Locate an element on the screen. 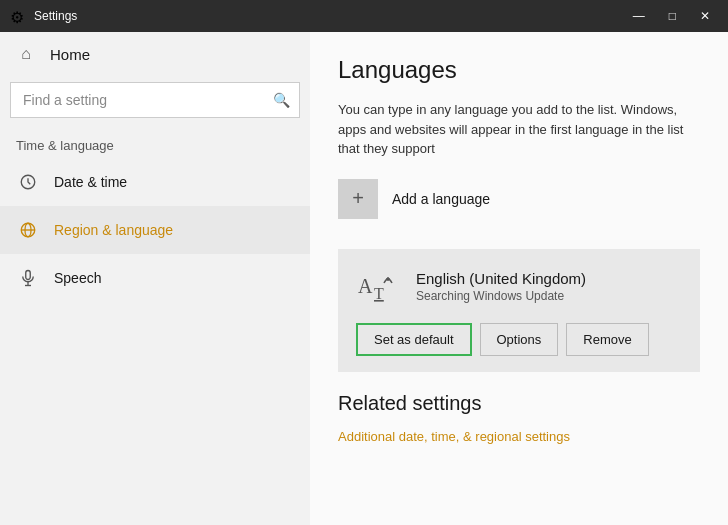 The height and width of the screenshot is (525, 728). svg-text: A is located at coordinates (366, 286).